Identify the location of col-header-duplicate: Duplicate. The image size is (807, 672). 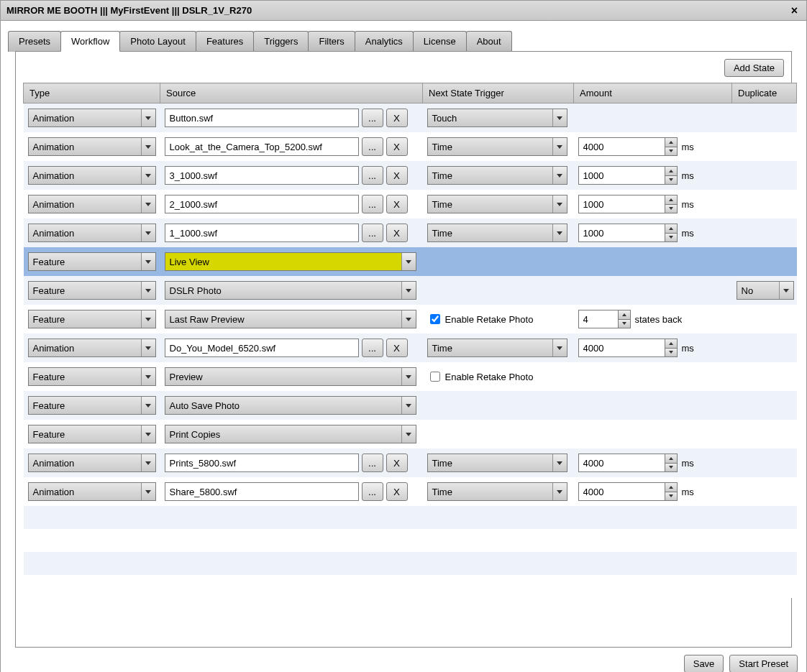
(765, 93).